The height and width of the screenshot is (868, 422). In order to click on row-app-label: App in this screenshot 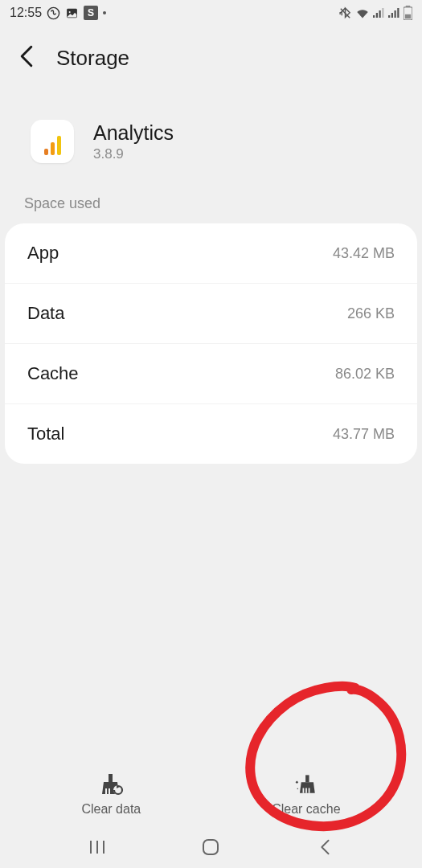, I will do `click(43, 253)`.